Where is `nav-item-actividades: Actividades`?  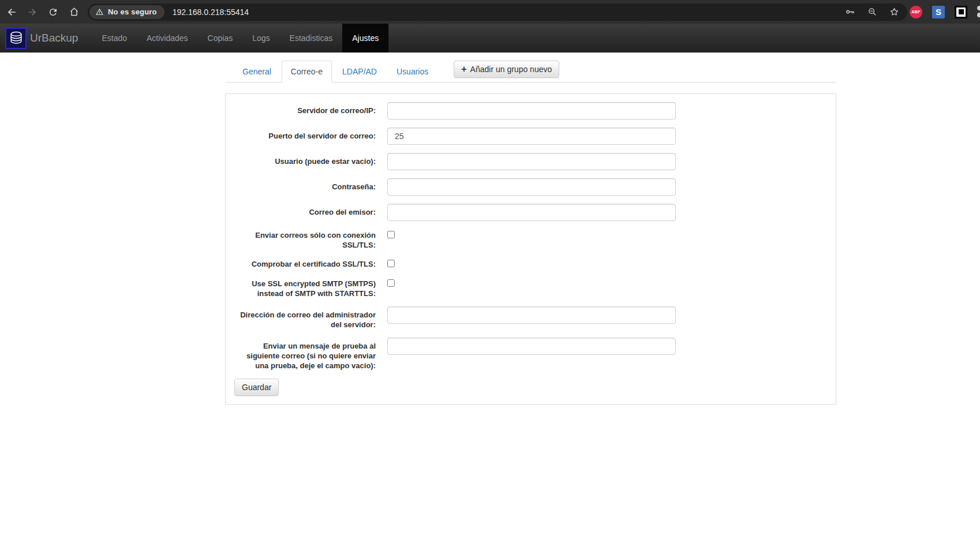 nav-item-actividades: Actividades is located at coordinates (167, 38).